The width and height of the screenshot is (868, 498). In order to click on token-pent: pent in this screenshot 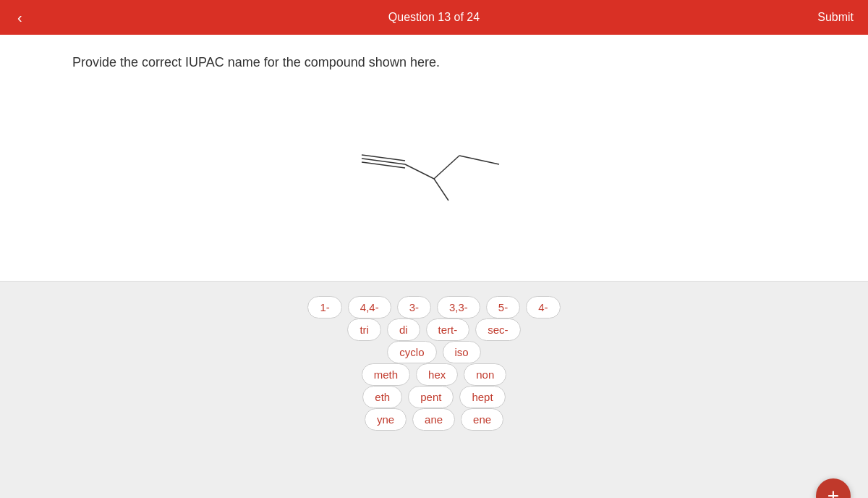, I will do `click(431, 397)`.